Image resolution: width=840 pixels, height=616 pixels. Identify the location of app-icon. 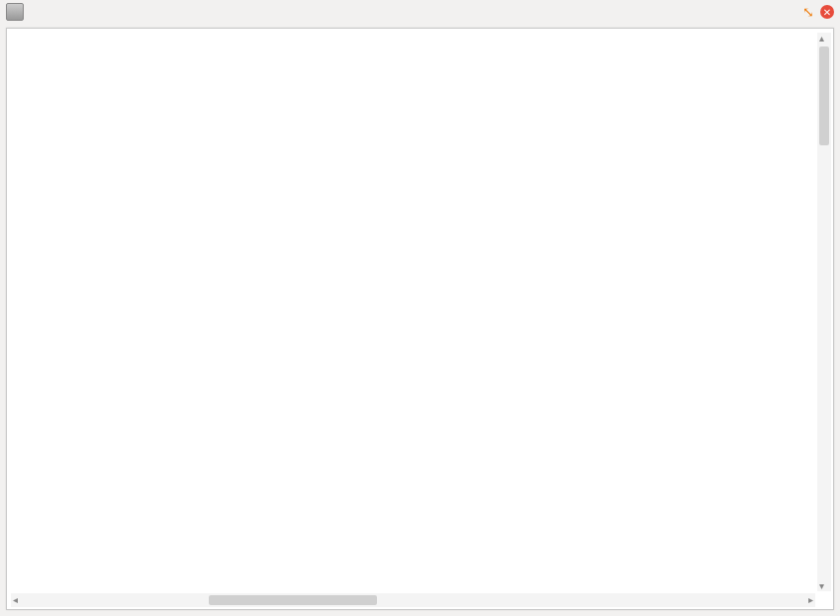
(15, 12).